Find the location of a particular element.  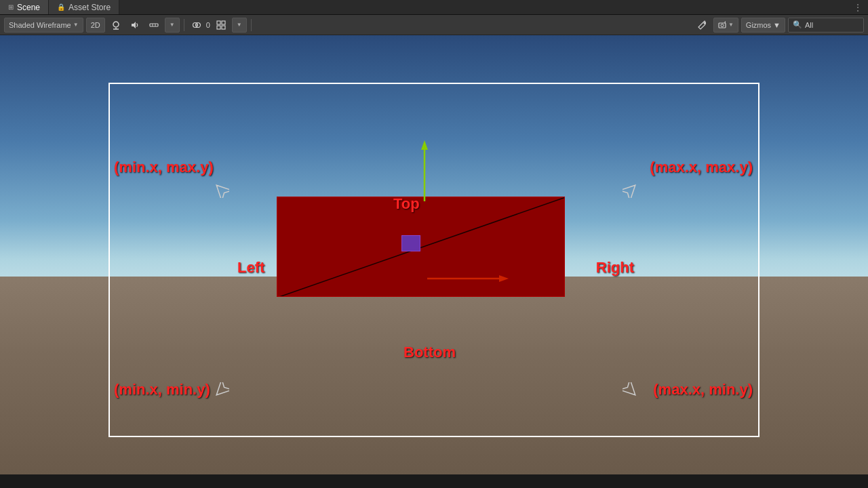

camera-mode-btn: ▼ is located at coordinates (726, 25).